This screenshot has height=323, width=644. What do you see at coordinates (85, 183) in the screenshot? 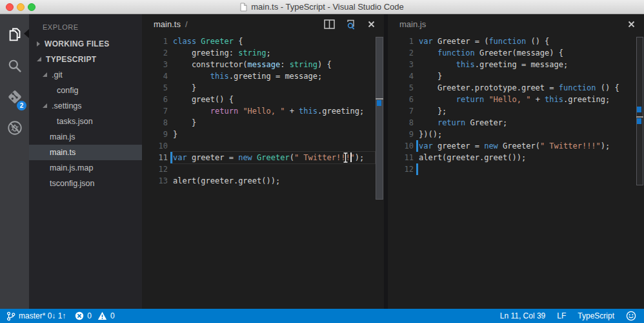
I see `sidebar-item-tsconfig-json: tsconfig.json` at bounding box center [85, 183].